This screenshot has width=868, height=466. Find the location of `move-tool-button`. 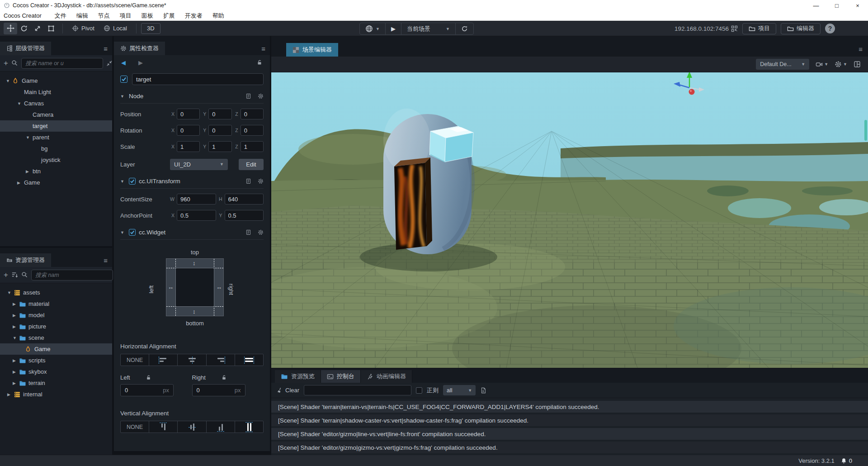

move-tool-button is located at coordinates (10, 29).